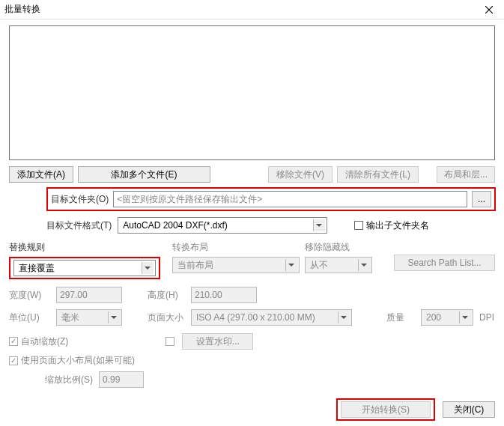  I want to click on replace-rule-label: 替换规则, so click(87, 247).